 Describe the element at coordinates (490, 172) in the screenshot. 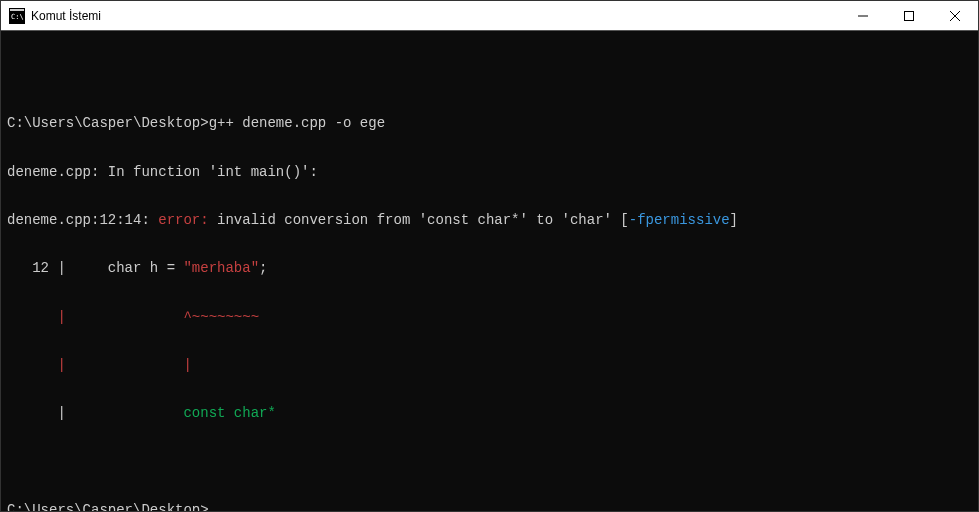

I see `context-line: deneme.cpp: In function 'int main()':` at that location.